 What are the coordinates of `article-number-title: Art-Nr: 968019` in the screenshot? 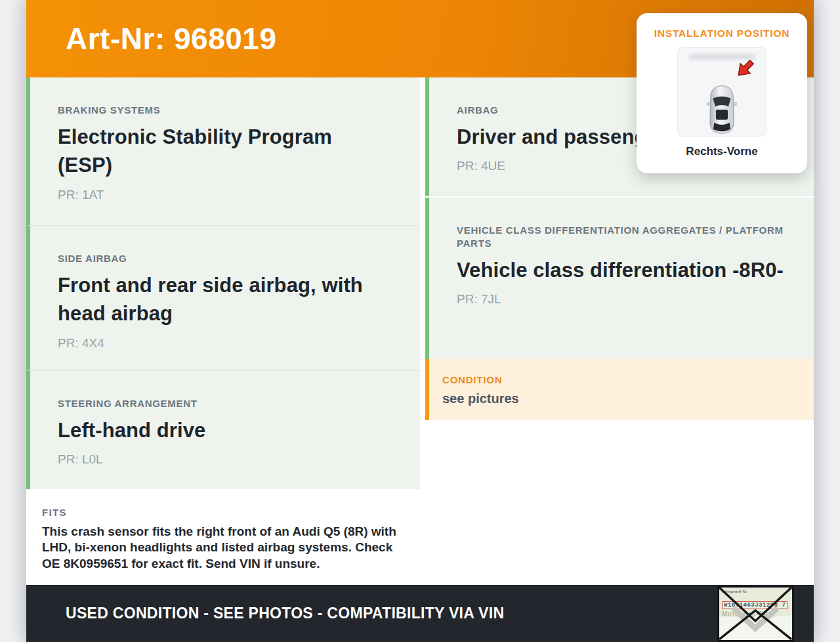 It's located at (171, 39).